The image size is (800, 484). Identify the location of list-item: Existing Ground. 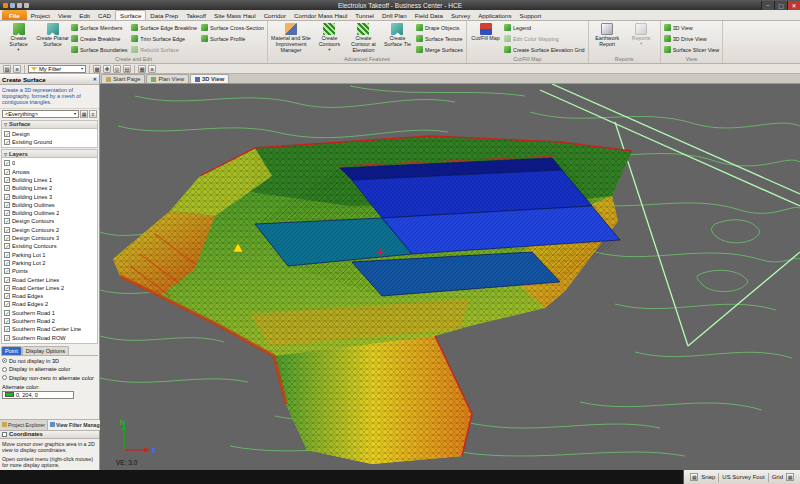
(50, 142).